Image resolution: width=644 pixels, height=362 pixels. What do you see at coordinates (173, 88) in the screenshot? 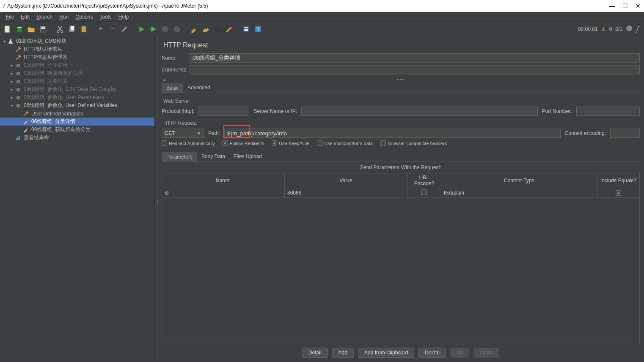
I see `tab-basic: Basic` at bounding box center [173, 88].